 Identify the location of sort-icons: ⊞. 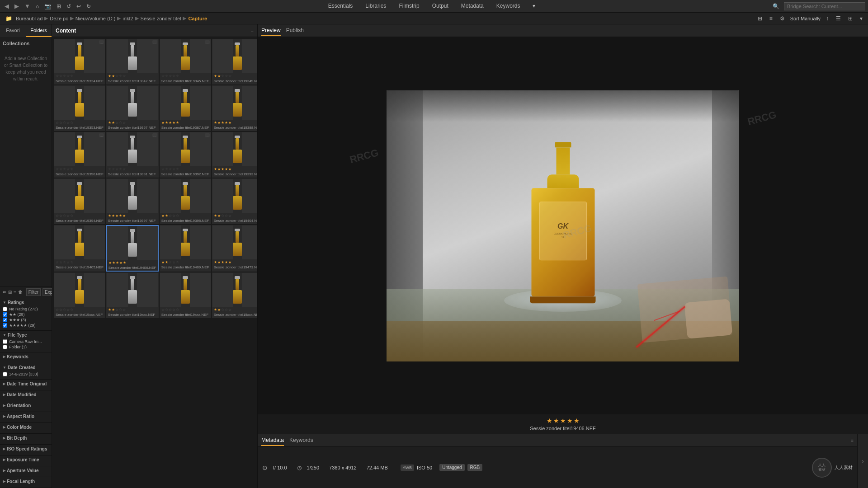
(760, 19).